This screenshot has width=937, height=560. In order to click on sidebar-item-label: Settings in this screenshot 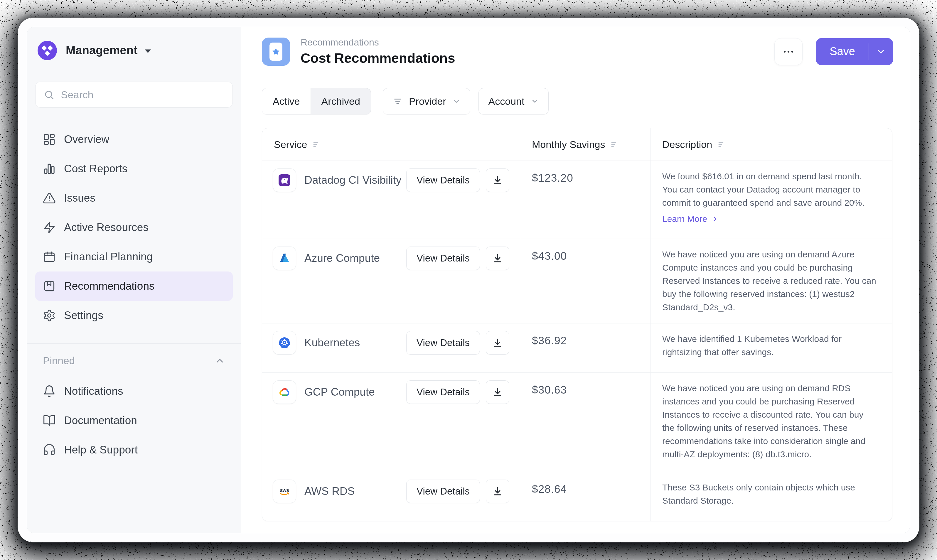, I will do `click(84, 315)`.